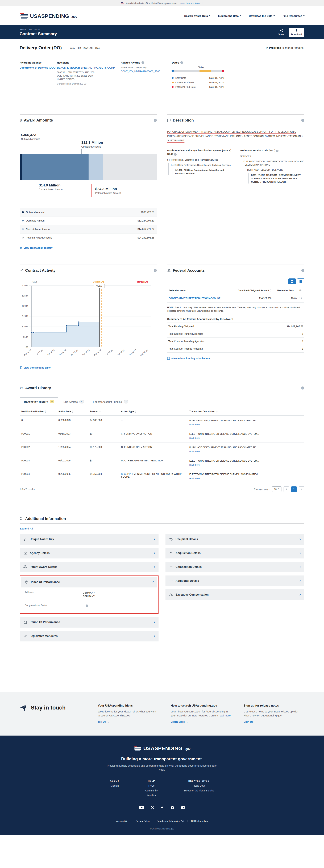 The image size is (324, 868). What do you see at coordinates (152, 796) in the screenshot?
I see `footer-link-email-us: Email Us` at bounding box center [152, 796].